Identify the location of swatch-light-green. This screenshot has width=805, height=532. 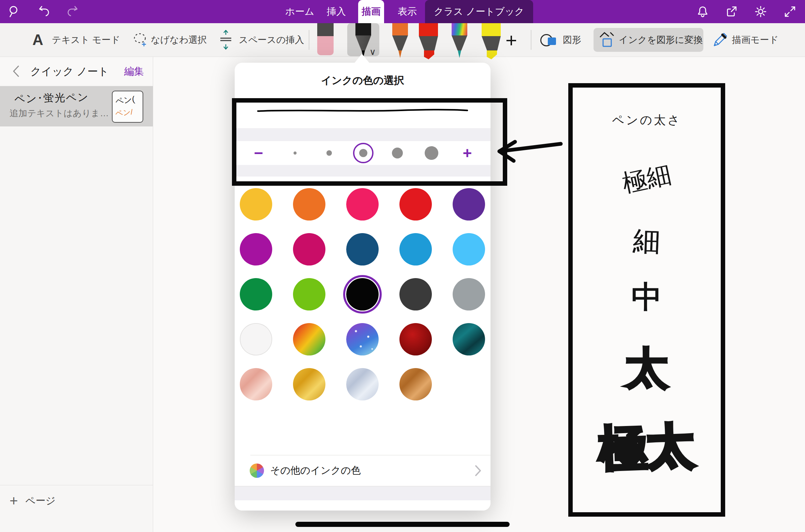
(309, 294).